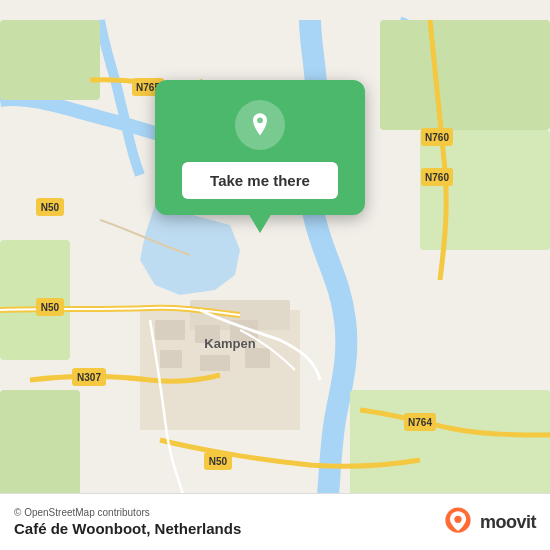 The height and width of the screenshot is (550, 550). I want to click on svg-text: N307, so click(89, 378).